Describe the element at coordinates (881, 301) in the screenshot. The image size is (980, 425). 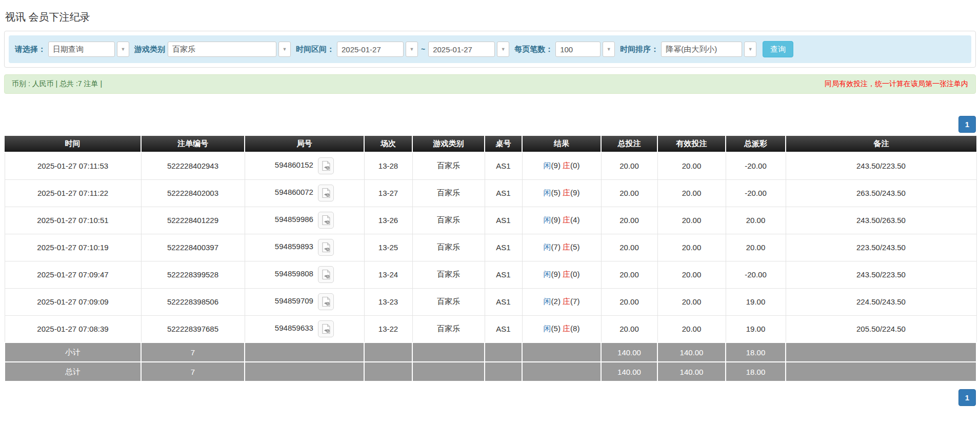
I see `cell-remark: 224.50/243.50` at that location.